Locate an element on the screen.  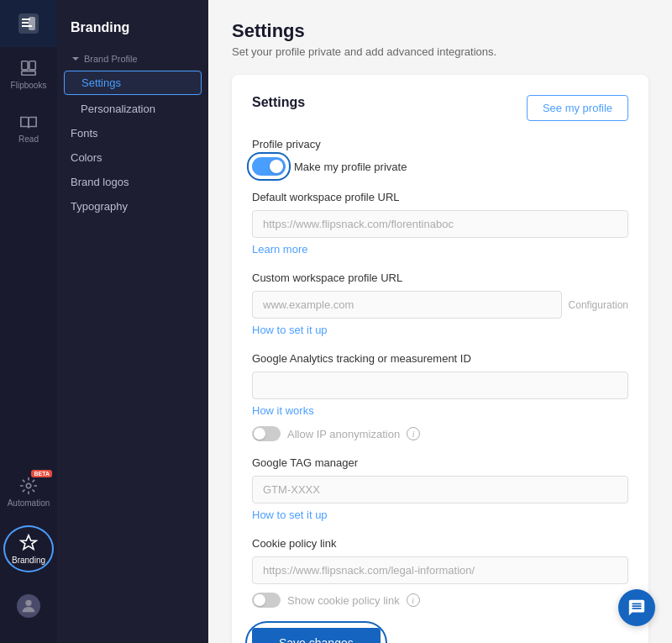
see-profile-button: See my profile is located at coordinates (578, 108).